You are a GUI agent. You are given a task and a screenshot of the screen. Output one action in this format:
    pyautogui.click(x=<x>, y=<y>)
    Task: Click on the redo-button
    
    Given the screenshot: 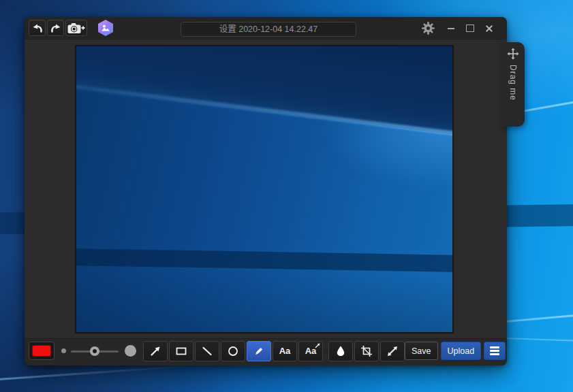 What is the action you would take?
    pyautogui.click(x=56, y=28)
    